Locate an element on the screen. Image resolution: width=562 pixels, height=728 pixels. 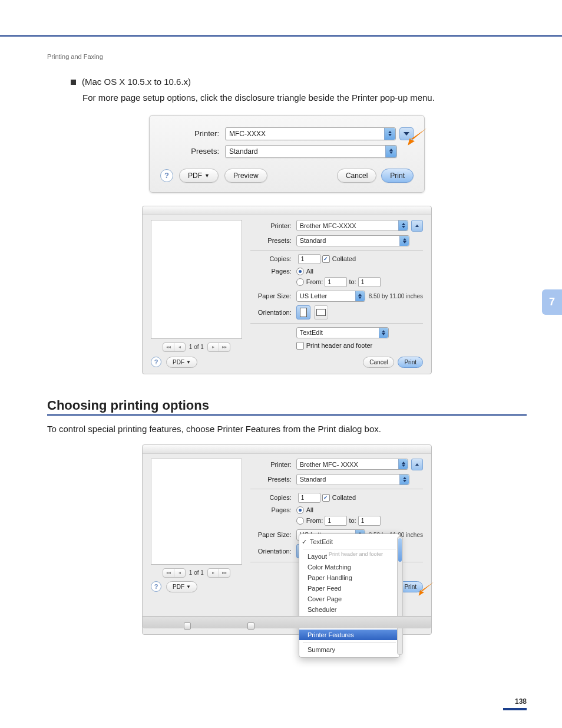
menu-item-textedit: TextEdit is located at coordinates (349, 542).